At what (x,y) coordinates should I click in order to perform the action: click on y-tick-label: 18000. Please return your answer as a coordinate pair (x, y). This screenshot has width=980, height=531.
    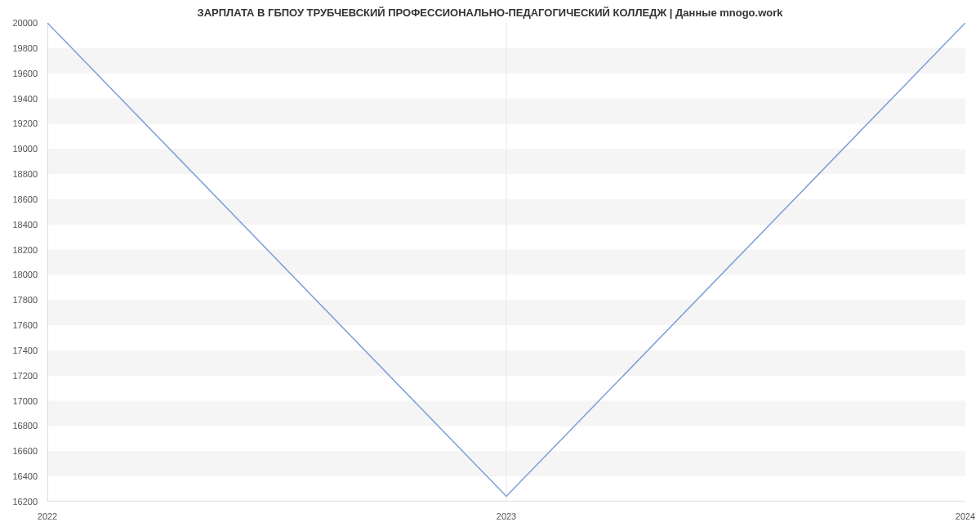
    Looking at the image, I should click on (24, 274).